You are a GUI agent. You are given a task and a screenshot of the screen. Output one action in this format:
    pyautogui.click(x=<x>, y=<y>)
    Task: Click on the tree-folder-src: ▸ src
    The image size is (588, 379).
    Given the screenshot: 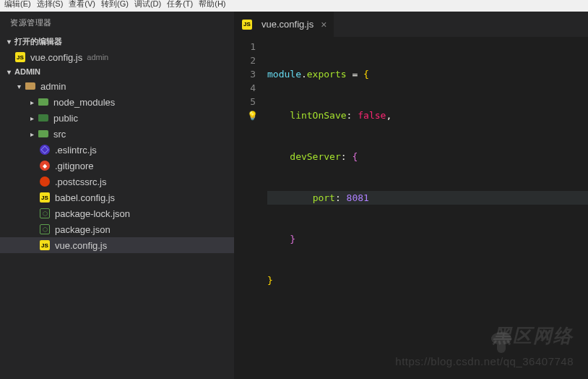 What is the action you would take?
    pyautogui.click(x=117, y=134)
    